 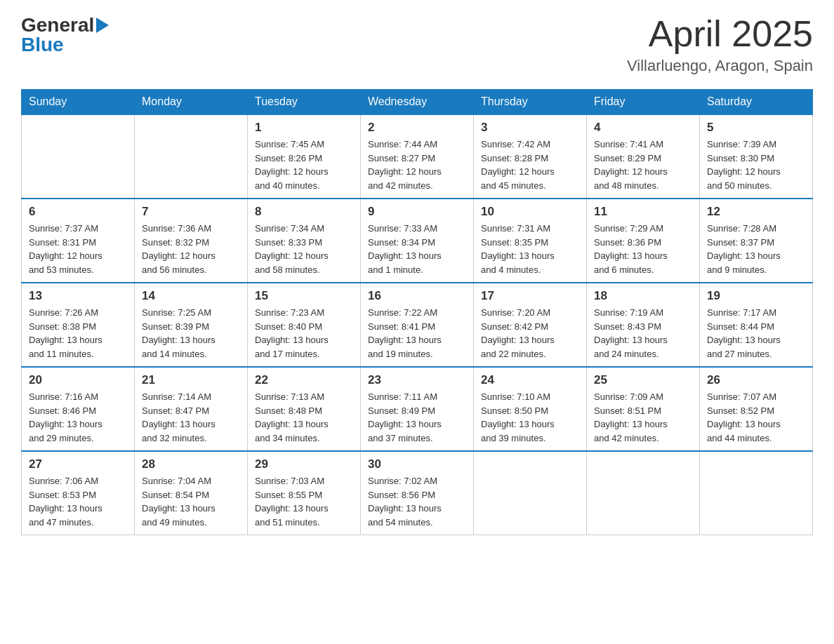 What do you see at coordinates (79, 409) in the screenshot?
I see `calendar-day-cell: 20Sunrise: 7:16 AM Sunset: 8:46 PM Dayli…` at bounding box center [79, 409].